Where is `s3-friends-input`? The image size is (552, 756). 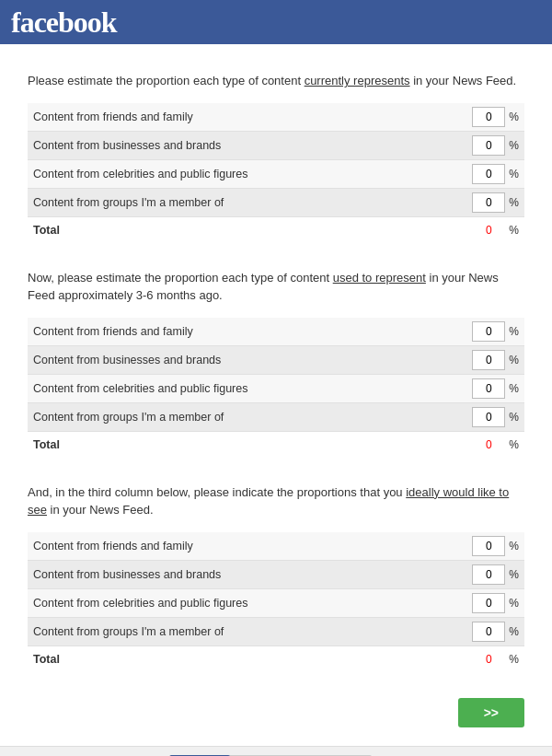
s3-friends-input is located at coordinates (489, 546).